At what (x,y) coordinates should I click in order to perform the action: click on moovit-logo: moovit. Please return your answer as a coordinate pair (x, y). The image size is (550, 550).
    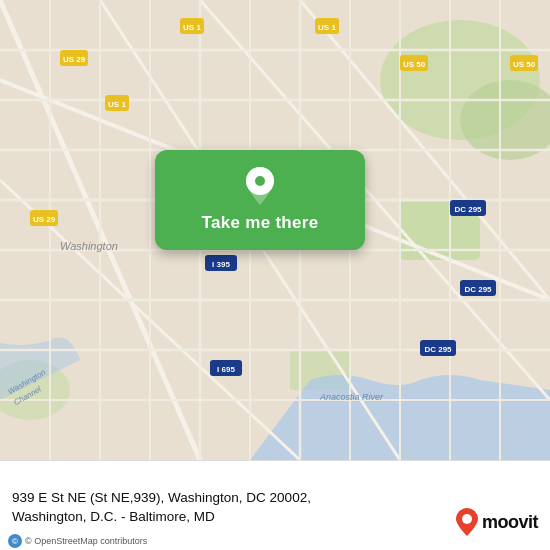
    Looking at the image, I should click on (497, 522).